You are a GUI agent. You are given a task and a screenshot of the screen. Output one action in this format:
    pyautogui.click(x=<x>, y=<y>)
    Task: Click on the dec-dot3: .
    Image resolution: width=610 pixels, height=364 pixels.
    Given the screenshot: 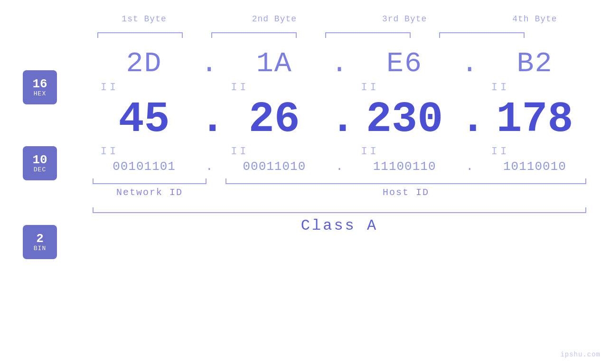 What is the action you would take?
    pyautogui.click(x=469, y=120)
    